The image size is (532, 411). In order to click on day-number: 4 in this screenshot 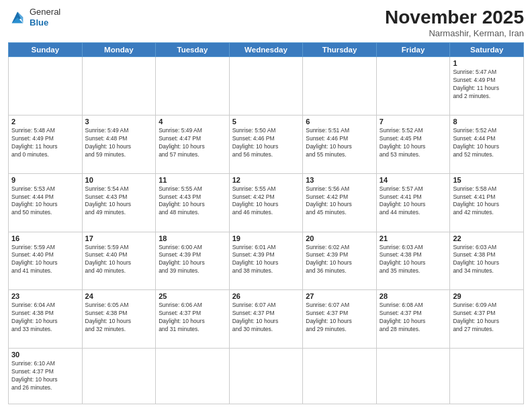, I will do `click(192, 122)`.